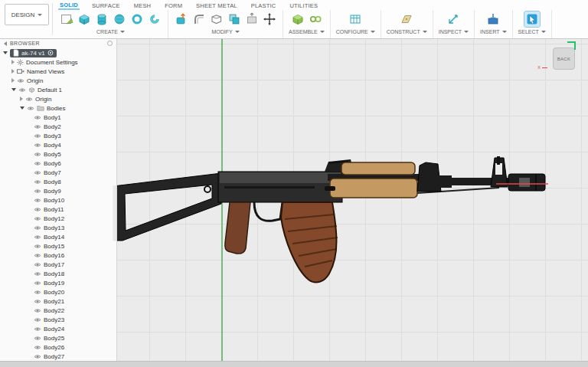  I want to click on inspect-menu: INSPECT, so click(453, 32).